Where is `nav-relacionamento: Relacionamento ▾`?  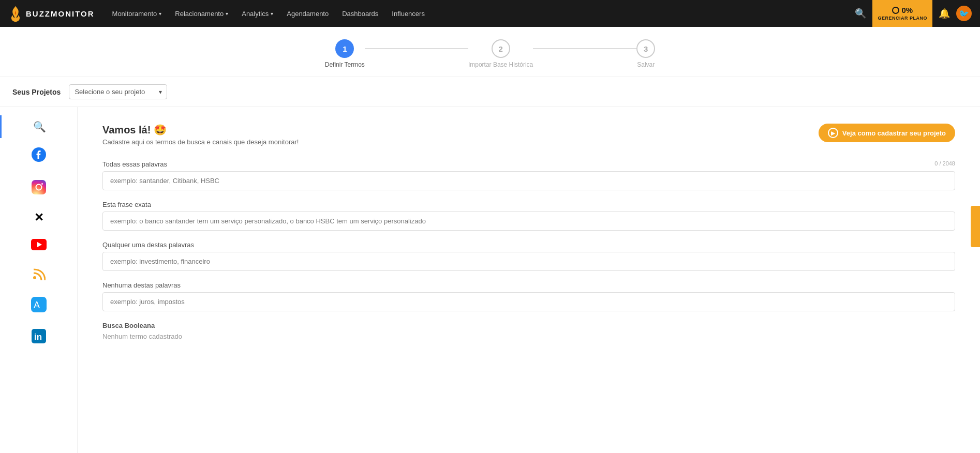 nav-relacionamento: Relacionamento ▾ is located at coordinates (202, 13).